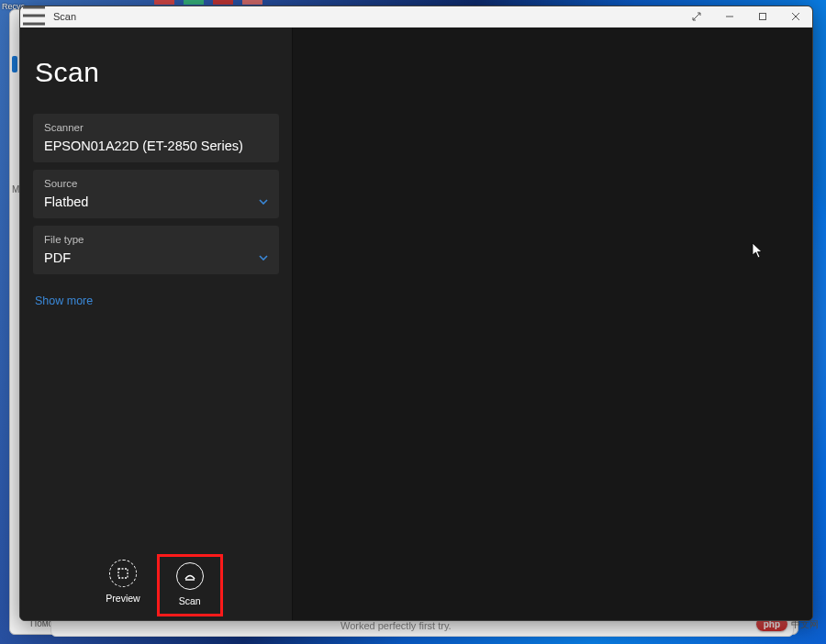 This screenshot has width=826, height=644. I want to click on mouse-cursor, so click(757, 250).